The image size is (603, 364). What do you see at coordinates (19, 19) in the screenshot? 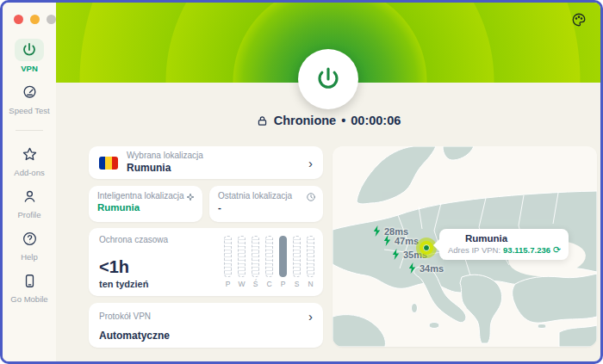
I see `close-button` at bounding box center [19, 19].